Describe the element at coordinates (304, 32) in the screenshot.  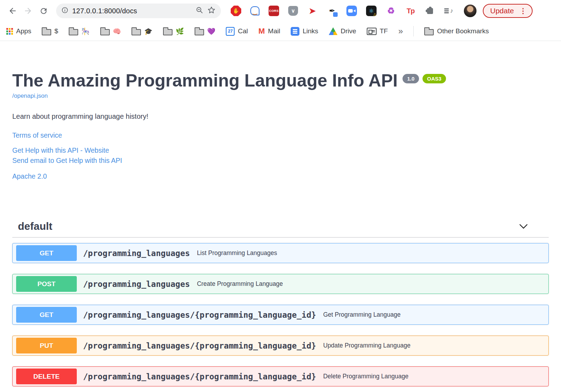
I see `bookmark-links: Links` at that location.